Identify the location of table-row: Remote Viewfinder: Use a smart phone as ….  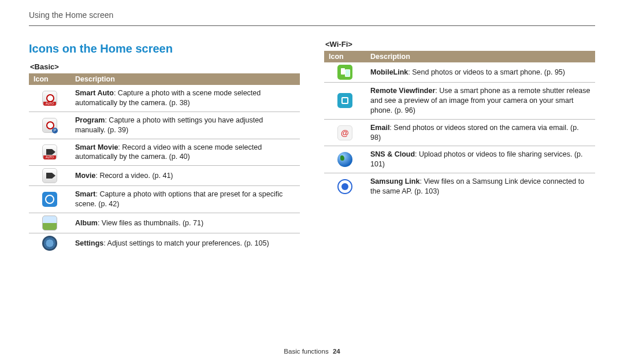
(460, 101).